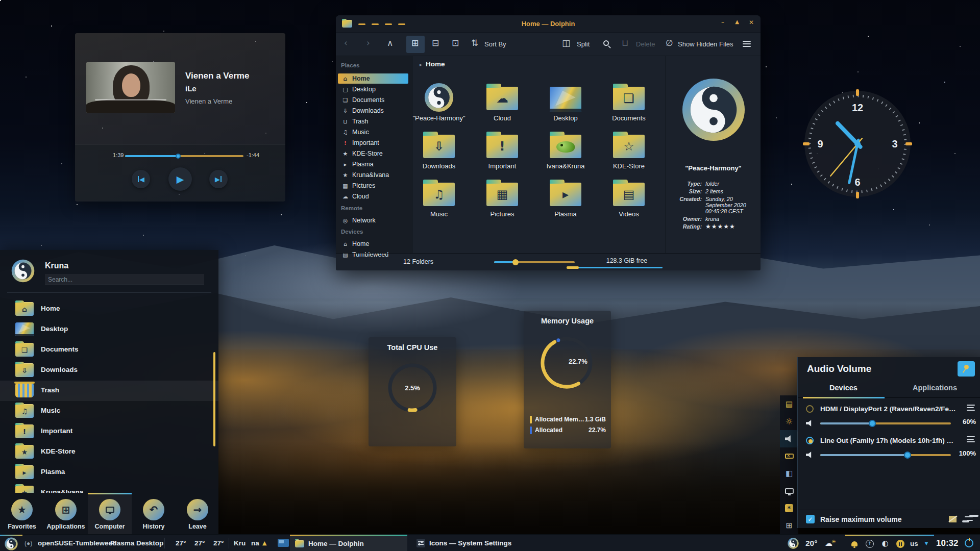  Describe the element at coordinates (23, 271) in the screenshot. I see `user-avatar` at that location.